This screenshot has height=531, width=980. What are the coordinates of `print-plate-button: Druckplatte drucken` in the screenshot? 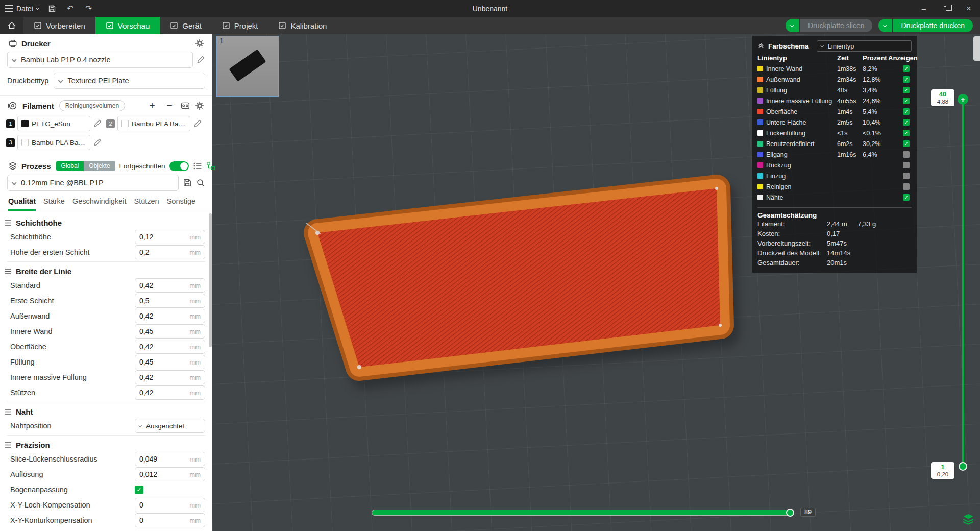 It's located at (933, 26).